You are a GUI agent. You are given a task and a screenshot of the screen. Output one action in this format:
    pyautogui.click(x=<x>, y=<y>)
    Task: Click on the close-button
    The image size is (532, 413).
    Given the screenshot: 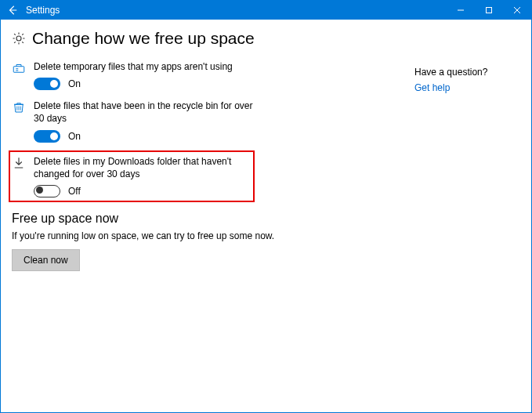 What is the action you would take?
    pyautogui.click(x=517, y=10)
    